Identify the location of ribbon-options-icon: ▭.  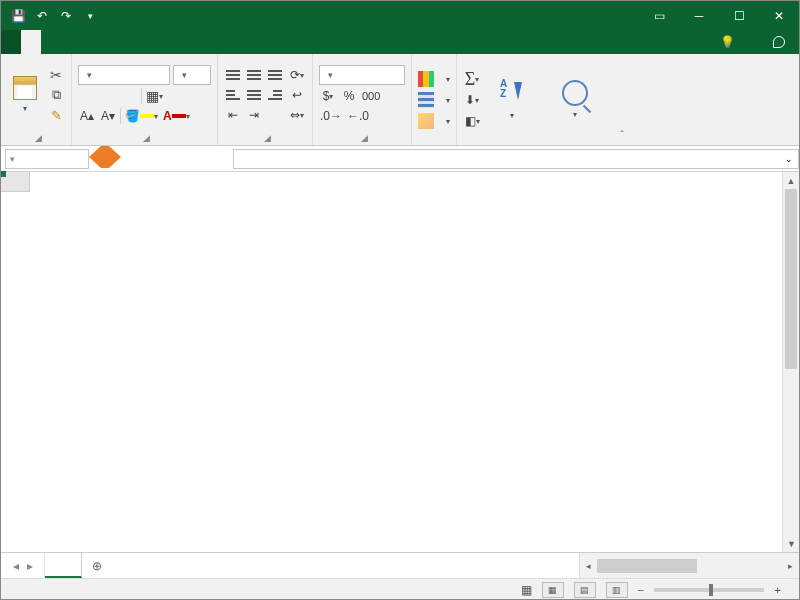
(659, 16).